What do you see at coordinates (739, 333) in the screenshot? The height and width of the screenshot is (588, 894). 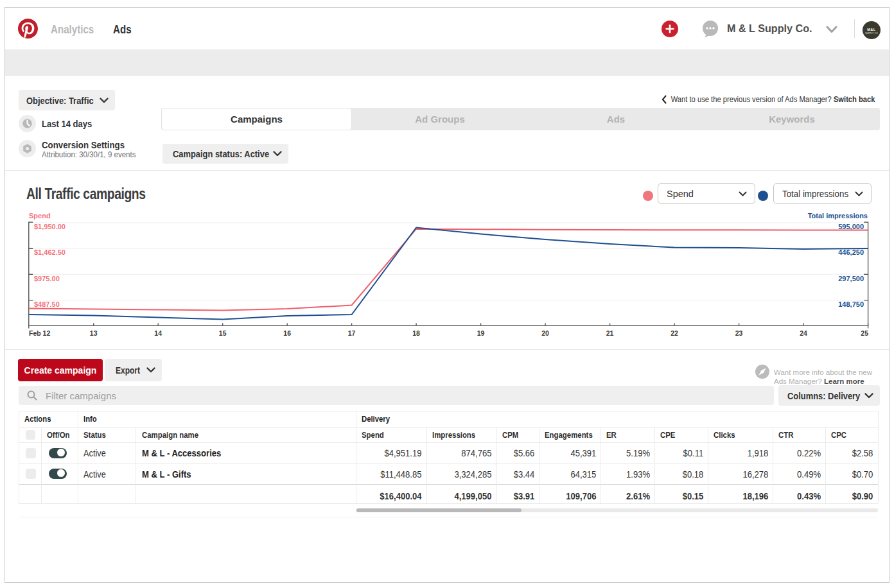 I see `svg-text: 23` at bounding box center [739, 333].